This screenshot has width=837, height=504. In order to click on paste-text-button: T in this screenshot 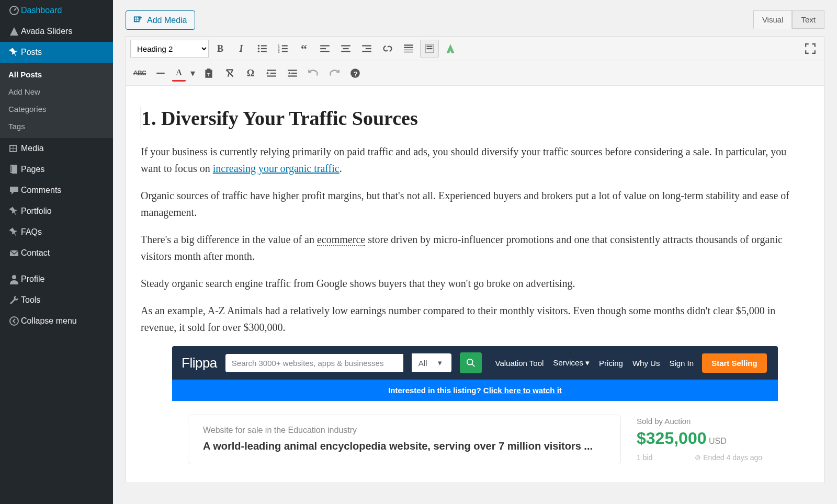, I will do `click(209, 73)`.